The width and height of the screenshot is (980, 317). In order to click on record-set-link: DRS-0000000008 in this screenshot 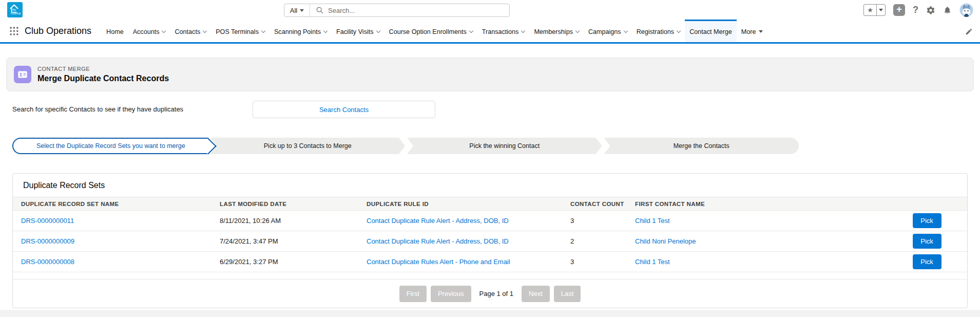, I will do `click(48, 262)`.